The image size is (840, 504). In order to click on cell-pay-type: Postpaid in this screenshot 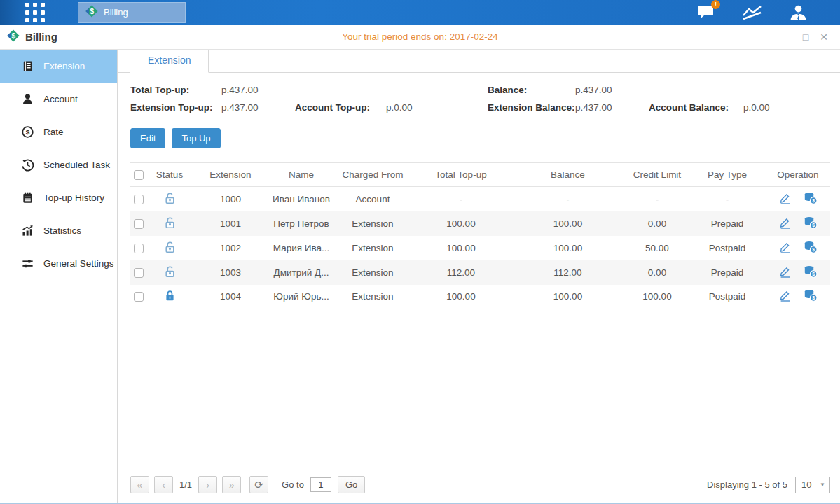, I will do `click(727, 248)`.